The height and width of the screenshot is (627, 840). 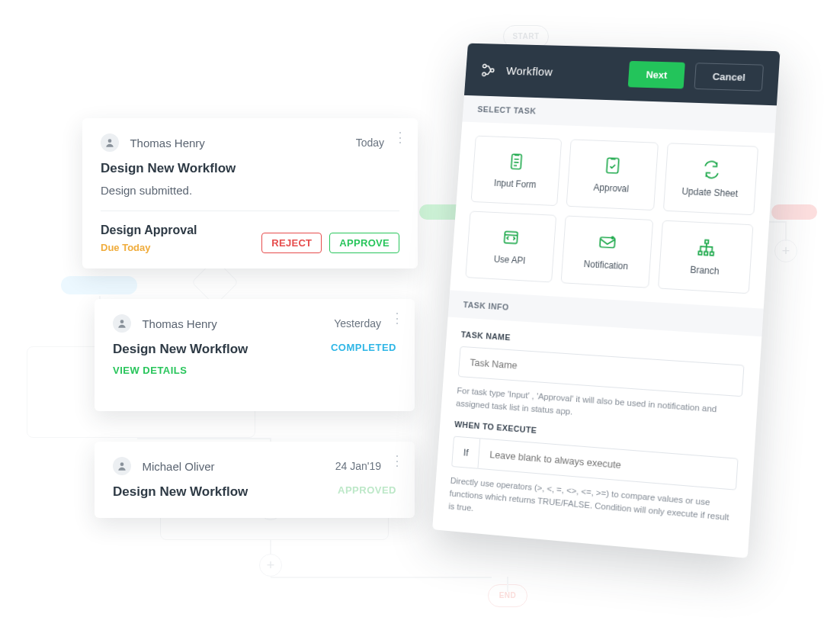 I want to click on task-tile-label: Update Sheet, so click(x=710, y=192).